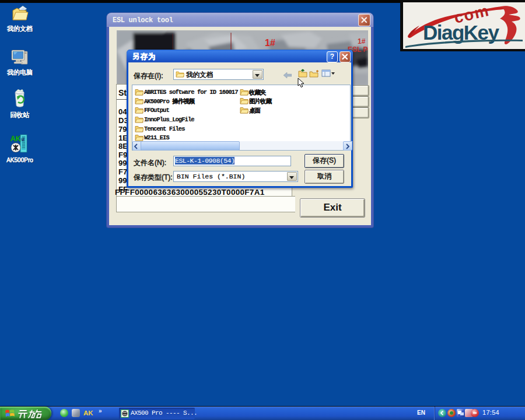 The image size is (525, 420). I want to click on svg-text: 键, so click(23, 140).